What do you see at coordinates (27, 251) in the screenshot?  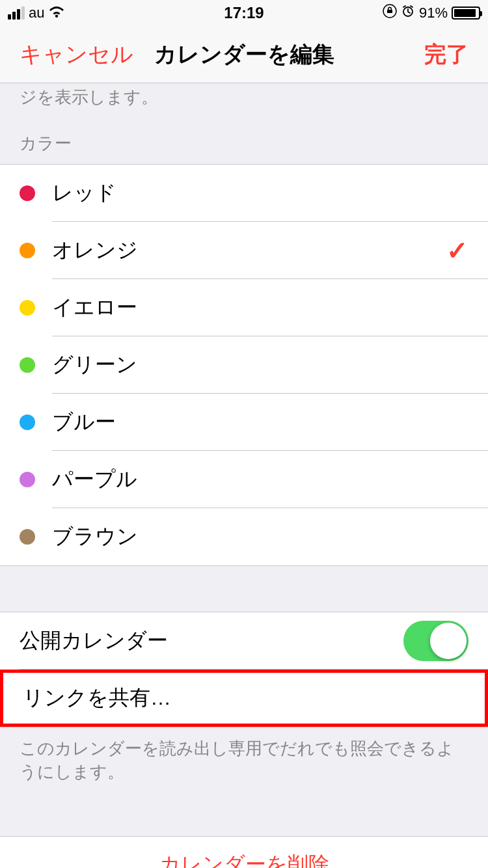 I see `color-dot-orange` at bounding box center [27, 251].